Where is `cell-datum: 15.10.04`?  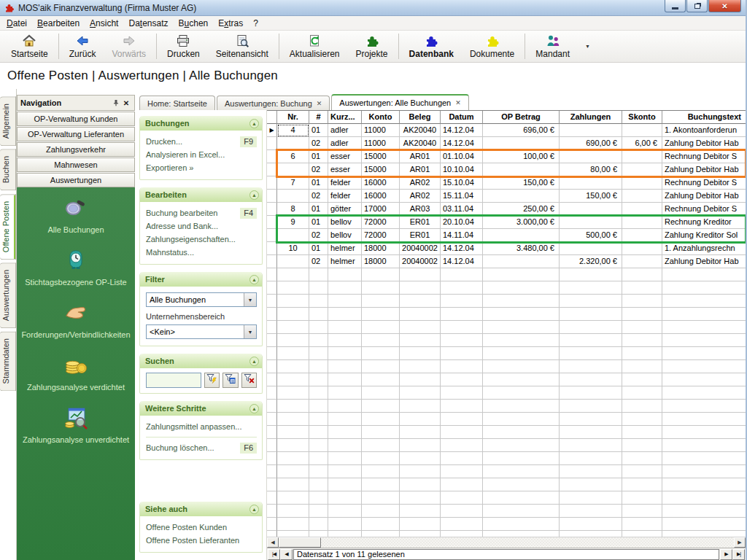 cell-datum: 15.10.04 is located at coordinates (462, 183).